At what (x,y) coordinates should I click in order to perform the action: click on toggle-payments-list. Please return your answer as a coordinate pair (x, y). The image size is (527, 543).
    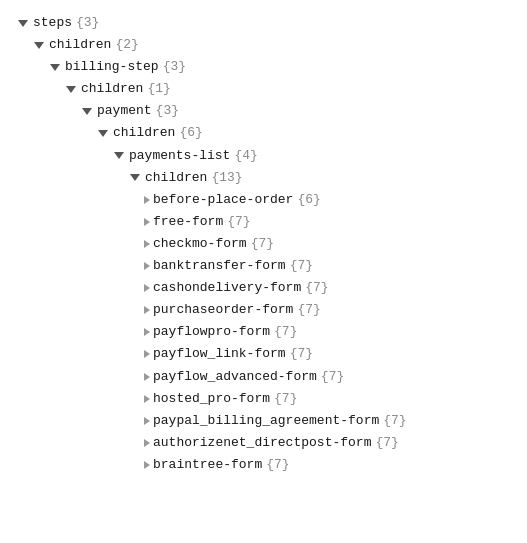
    Looking at the image, I should click on (119, 156).